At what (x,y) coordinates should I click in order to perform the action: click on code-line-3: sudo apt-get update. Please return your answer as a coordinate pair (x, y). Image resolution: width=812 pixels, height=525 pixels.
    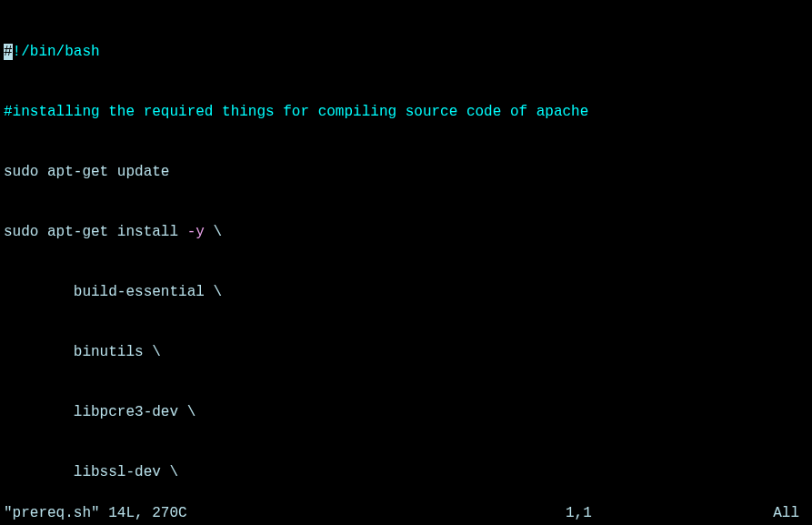
    Looking at the image, I should click on (406, 172).